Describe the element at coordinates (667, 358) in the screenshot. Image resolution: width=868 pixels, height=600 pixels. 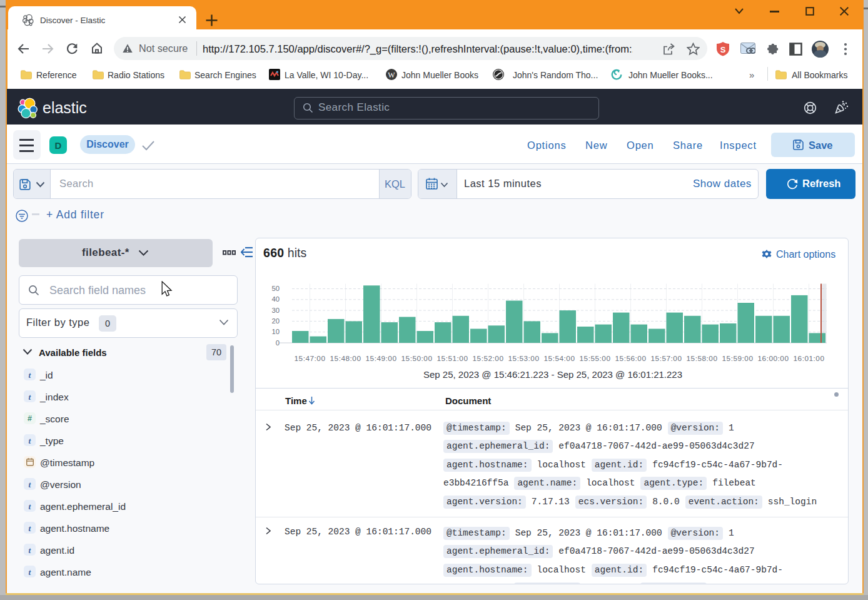
I see `svg-text: 15:57:00` at that location.